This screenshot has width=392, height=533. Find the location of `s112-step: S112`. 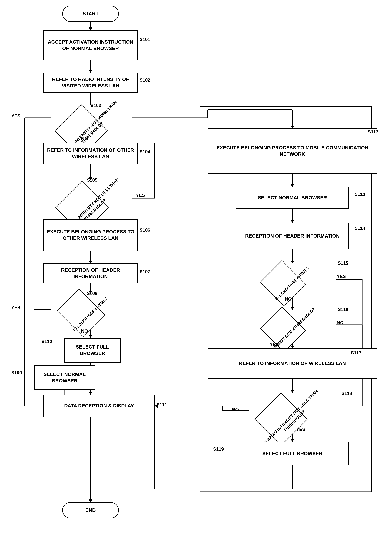

s112-step: S112 is located at coordinates (373, 132).